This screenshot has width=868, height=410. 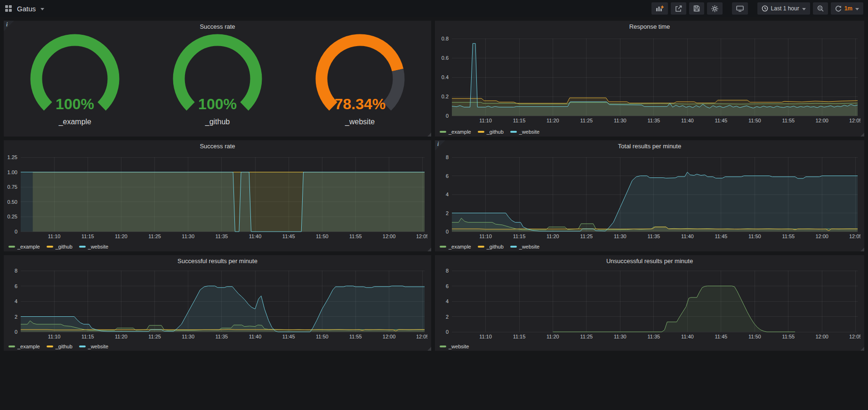 What do you see at coordinates (857, 9) in the screenshot?
I see `chevron-down-icon` at bounding box center [857, 9].